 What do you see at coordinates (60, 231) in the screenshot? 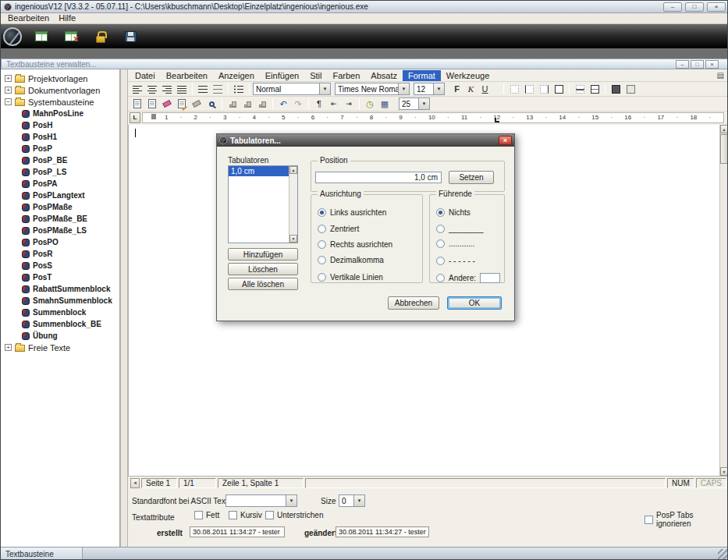
I see `tree-item: PosPMaße_LS` at bounding box center [60, 231].